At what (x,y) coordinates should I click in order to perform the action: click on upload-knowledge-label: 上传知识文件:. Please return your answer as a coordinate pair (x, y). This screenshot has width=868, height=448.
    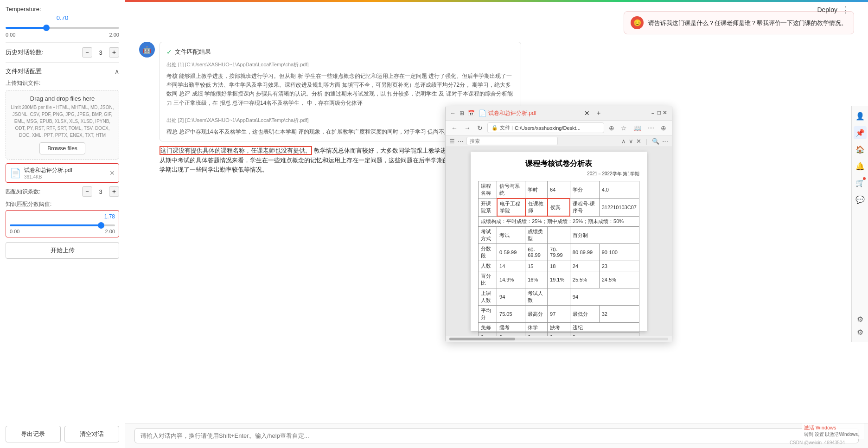
    Looking at the image, I should click on (62, 83).